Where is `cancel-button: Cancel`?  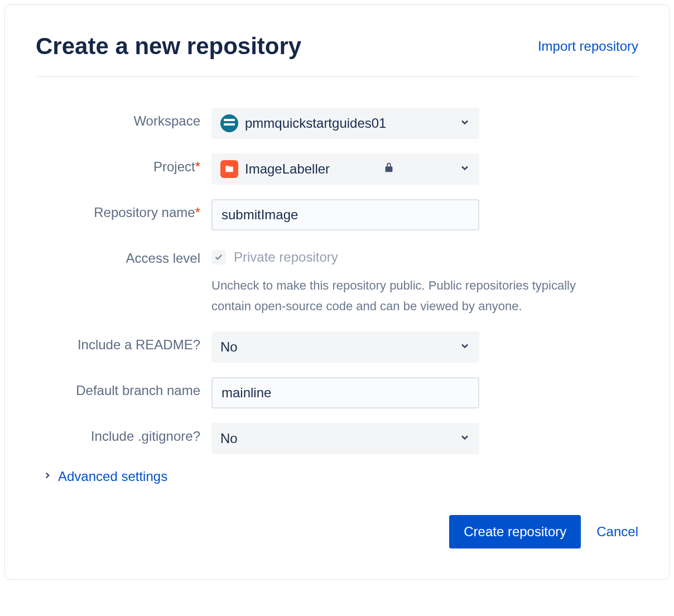 cancel-button: Cancel is located at coordinates (617, 532).